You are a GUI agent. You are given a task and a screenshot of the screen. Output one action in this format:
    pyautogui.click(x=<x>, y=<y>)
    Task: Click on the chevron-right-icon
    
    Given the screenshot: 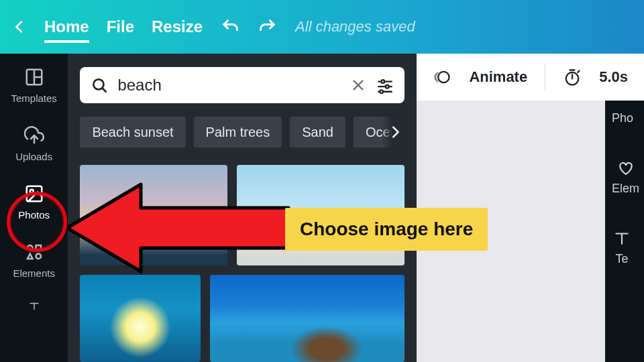 What is the action you would take?
    pyautogui.click(x=393, y=132)
    